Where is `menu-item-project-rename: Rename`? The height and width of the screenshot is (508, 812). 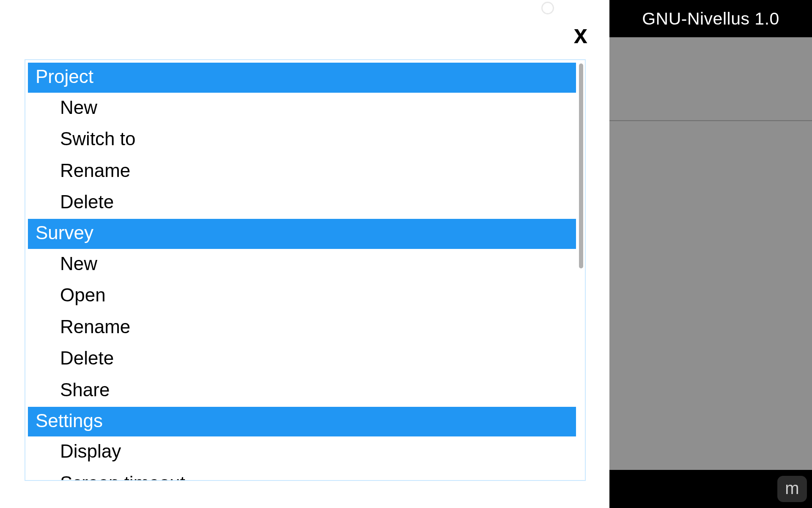 menu-item-project-rename: Rename is located at coordinates (302, 172).